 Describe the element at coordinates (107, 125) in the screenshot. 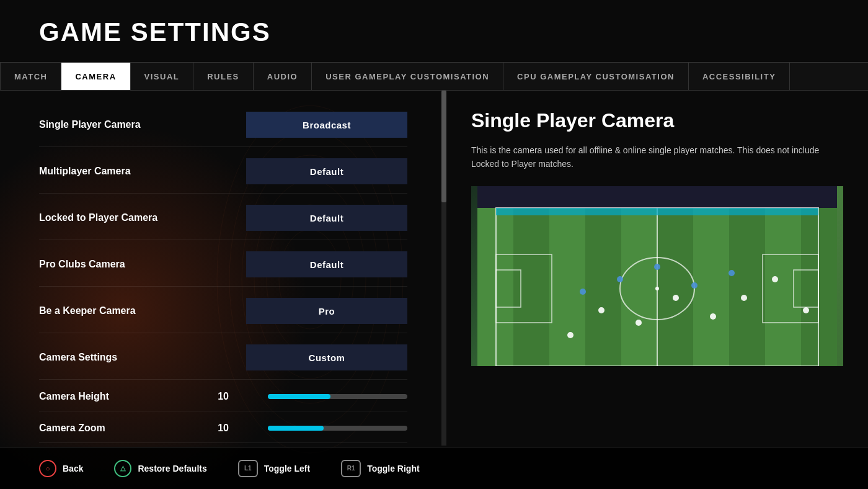

I see `single-player-camera-label: Single Player Camera` at that location.